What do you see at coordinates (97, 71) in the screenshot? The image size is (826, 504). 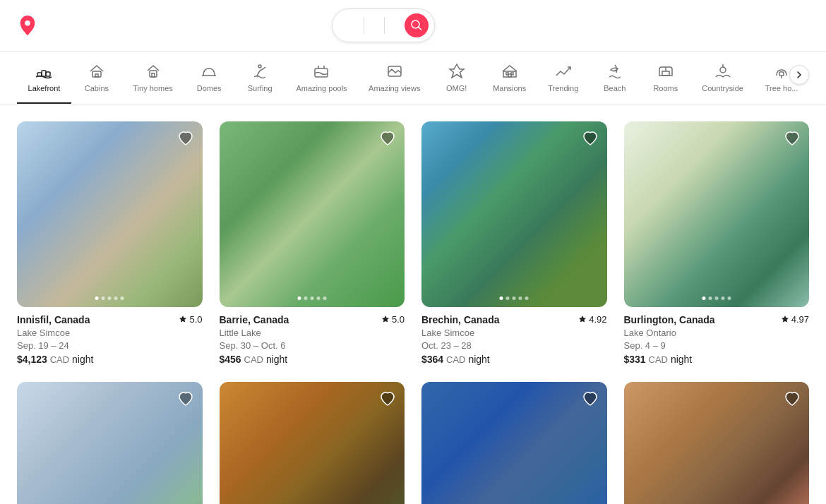 I see `cabins-icon` at bounding box center [97, 71].